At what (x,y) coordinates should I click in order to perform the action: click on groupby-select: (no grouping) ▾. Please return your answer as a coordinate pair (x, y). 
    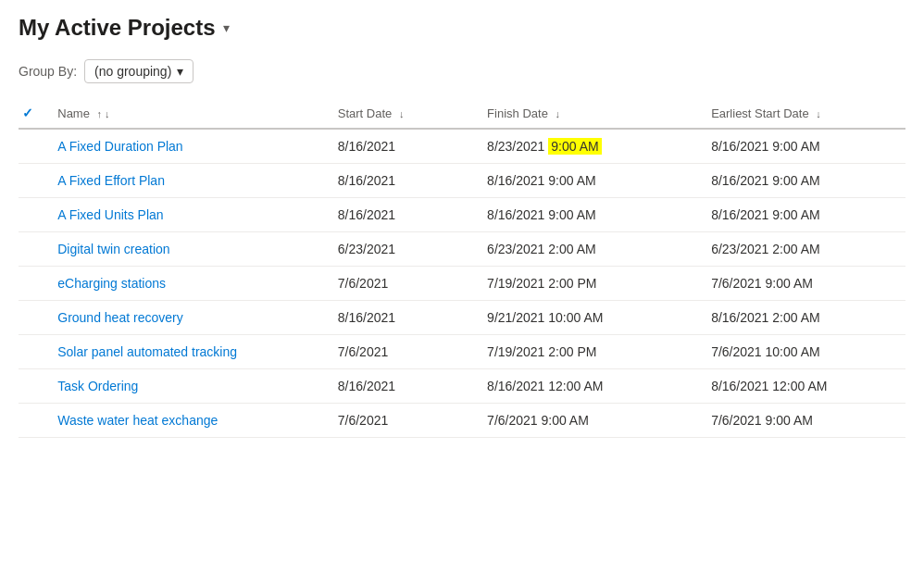
    Looking at the image, I should click on (139, 71).